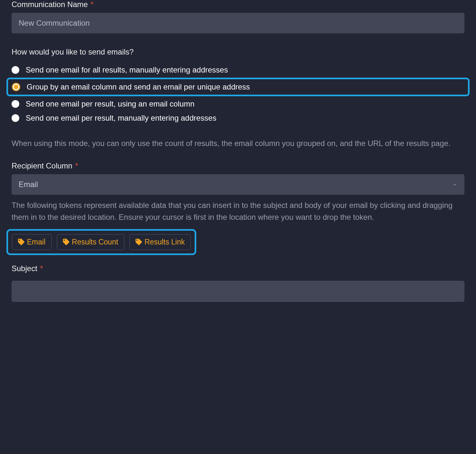 The width and height of the screenshot is (476, 454). Describe the element at coordinates (95, 242) in the screenshot. I see `token-label: Results Count` at that location.